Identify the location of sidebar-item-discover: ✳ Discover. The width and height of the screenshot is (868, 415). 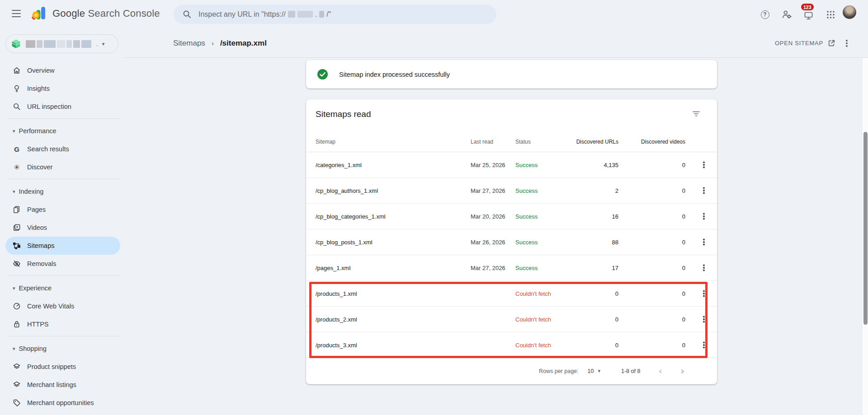
(63, 167).